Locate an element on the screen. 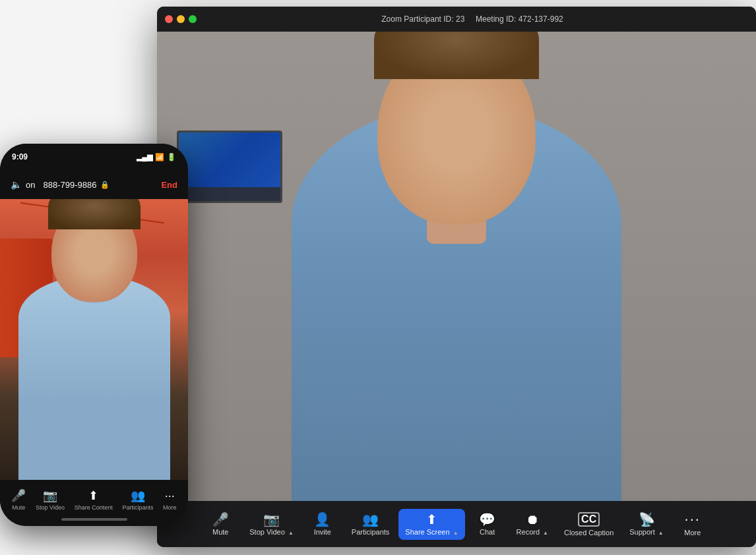  toolbar-cc-button: CC Closed Caption is located at coordinates (588, 525).